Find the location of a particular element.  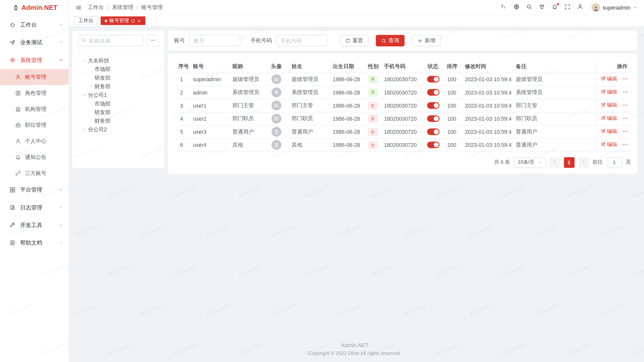

sidebar-item-3: 平台管理 is located at coordinates (34, 190).